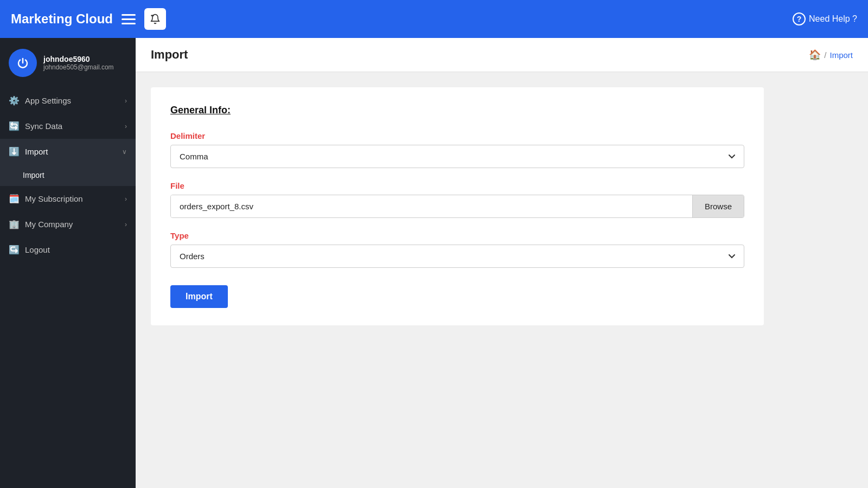 The height and width of the screenshot is (488, 868). Describe the element at coordinates (825, 19) in the screenshot. I see `help-link: ? Need Help ?` at that location.